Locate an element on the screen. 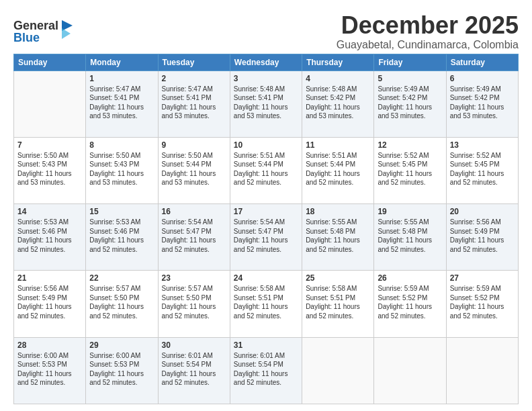  day-number: 24 is located at coordinates (266, 278).